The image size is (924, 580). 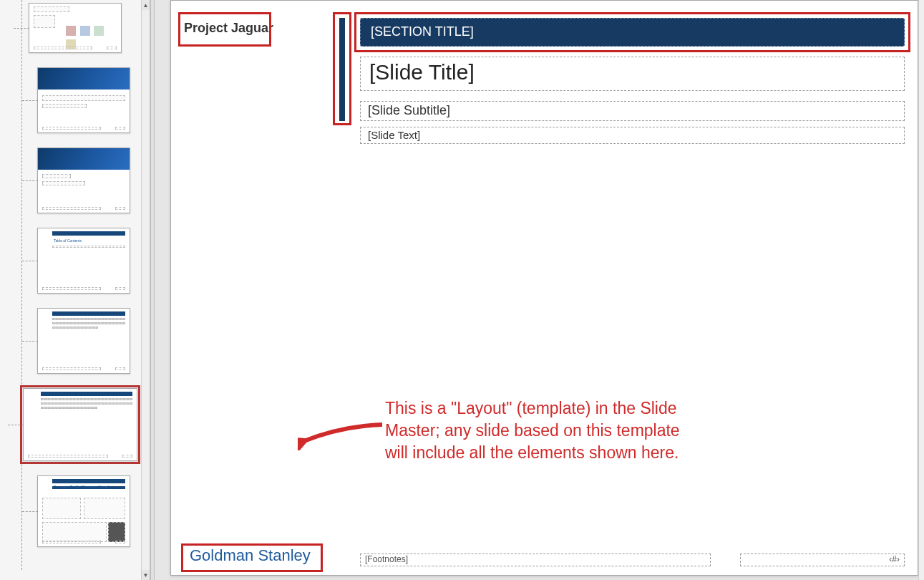 What do you see at coordinates (84, 511) in the screenshot?
I see `thumbnail-layout-company-profile: Company Profile [Company Name]` at bounding box center [84, 511].